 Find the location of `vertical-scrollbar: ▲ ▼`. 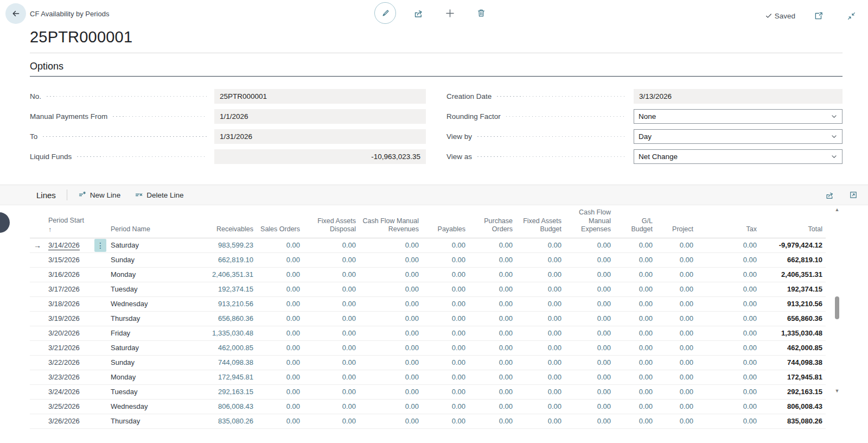

vertical-scrollbar: ▲ ▼ is located at coordinates (837, 300).